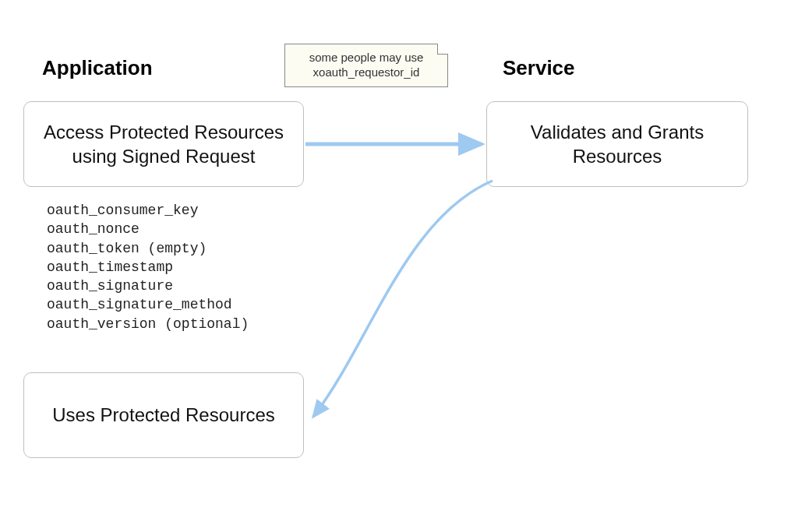 This screenshot has height=532, width=798. What do you see at coordinates (617, 144) in the screenshot?
I see `node-validate-label: Validates and Grants Resources` at bounding box center [617, 144].